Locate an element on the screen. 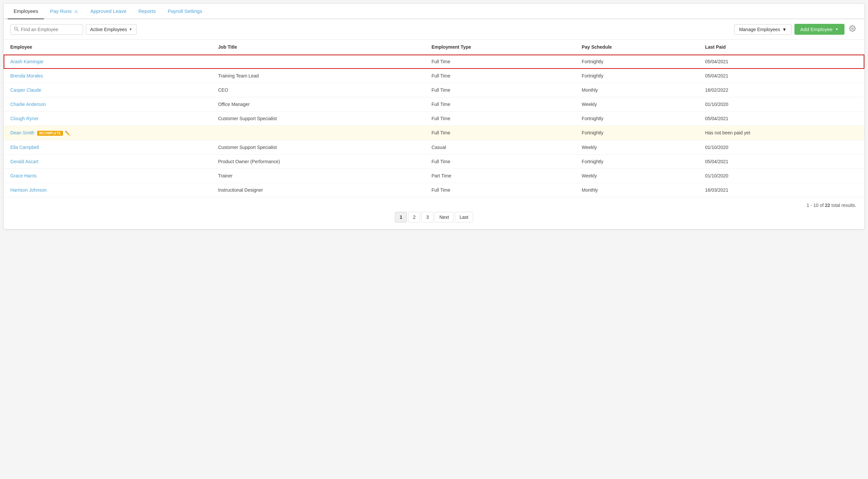 This screenshot has height=479, width=868. job-title-cell: Instructional Designer is located at coordinates (318, 190).